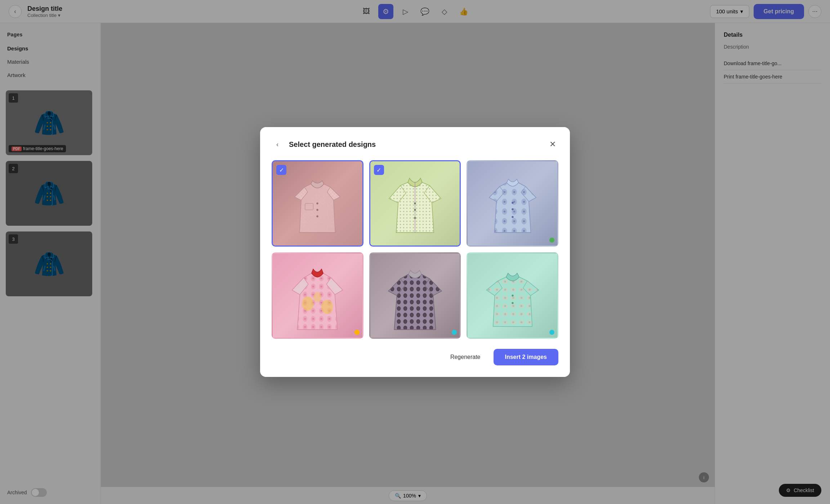  What do you see at coordinates (415, 357) in the screenshot?
I see `modal-footer: Regenerate Insert 2 images` at bounding box center [415, 357].